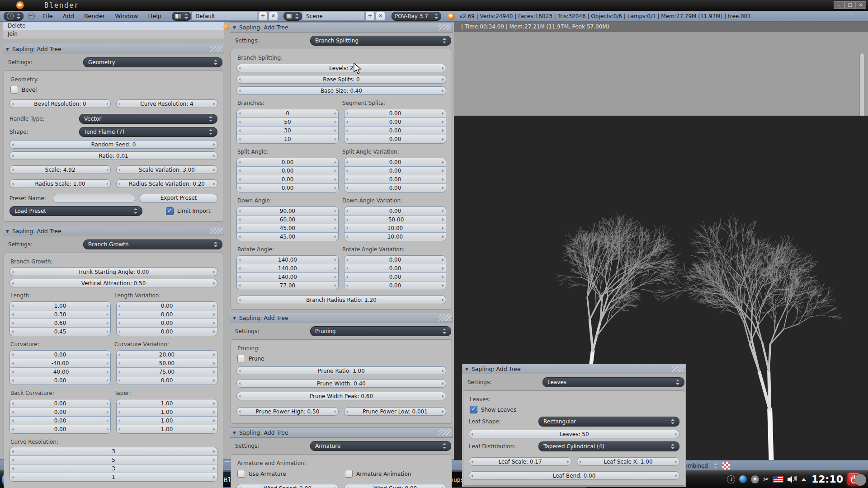 The height and width of the screenshot is (488, 868). Describe the element at coordinates (127, 16) in the screenshot. I see `menu-window: Window` at that location.